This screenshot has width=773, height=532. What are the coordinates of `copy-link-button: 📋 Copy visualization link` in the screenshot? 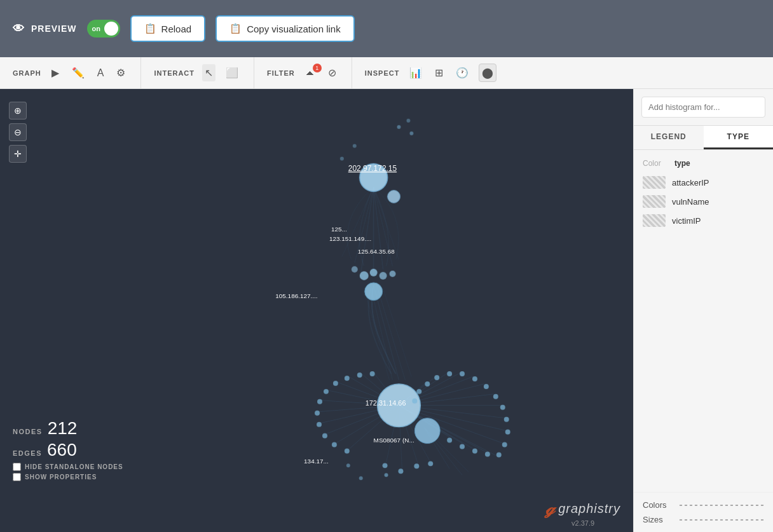 It's located at (285, 29).